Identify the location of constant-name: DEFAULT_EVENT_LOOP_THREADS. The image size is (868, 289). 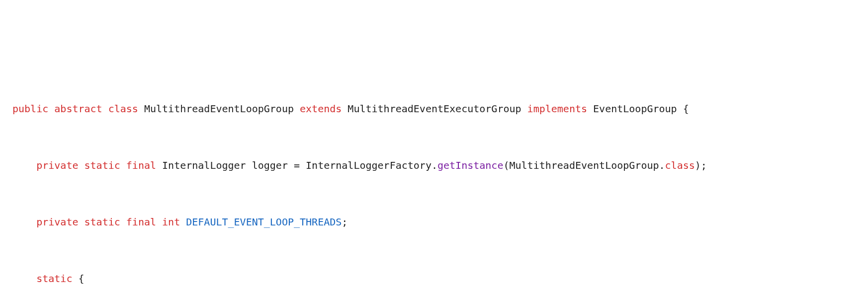
(263, 222).